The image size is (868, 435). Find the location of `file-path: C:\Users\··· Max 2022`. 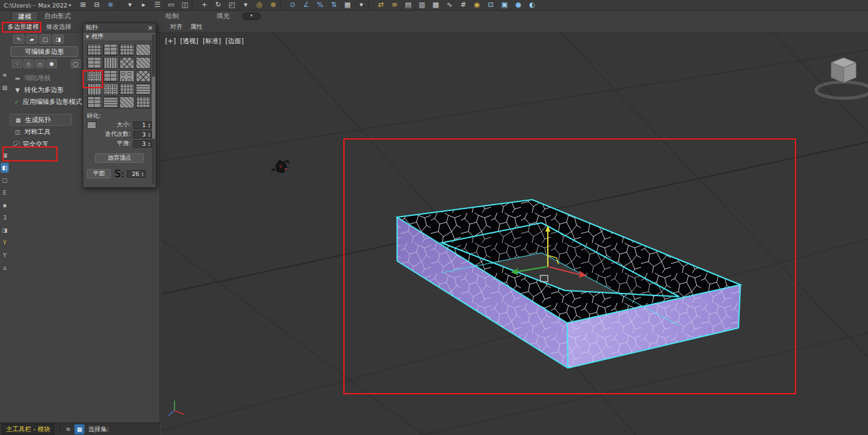

file-path: C:\Users\··· Max 2022 is located at coordinates (34, 5).